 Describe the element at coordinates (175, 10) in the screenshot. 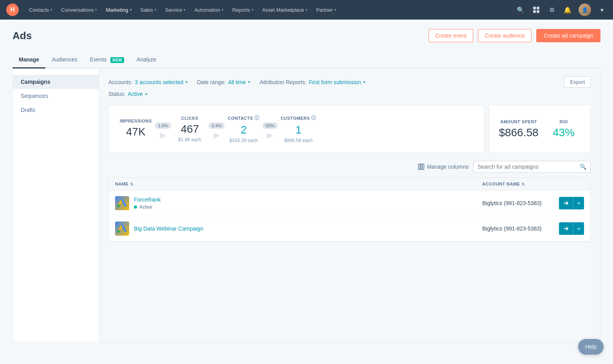

I see `nav-service: Service ▾` at that location.